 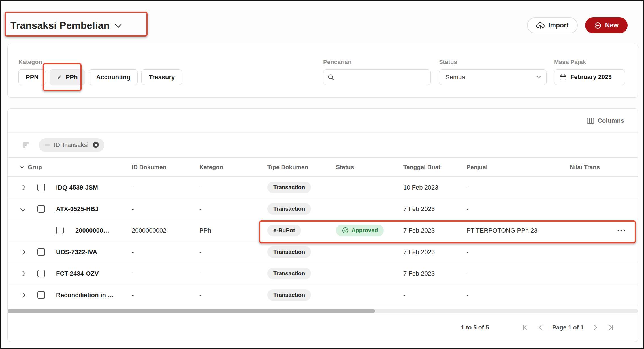 I want to click on table-row: Reconciliation in … - - Transaction - -, so click(x=323, y=295).